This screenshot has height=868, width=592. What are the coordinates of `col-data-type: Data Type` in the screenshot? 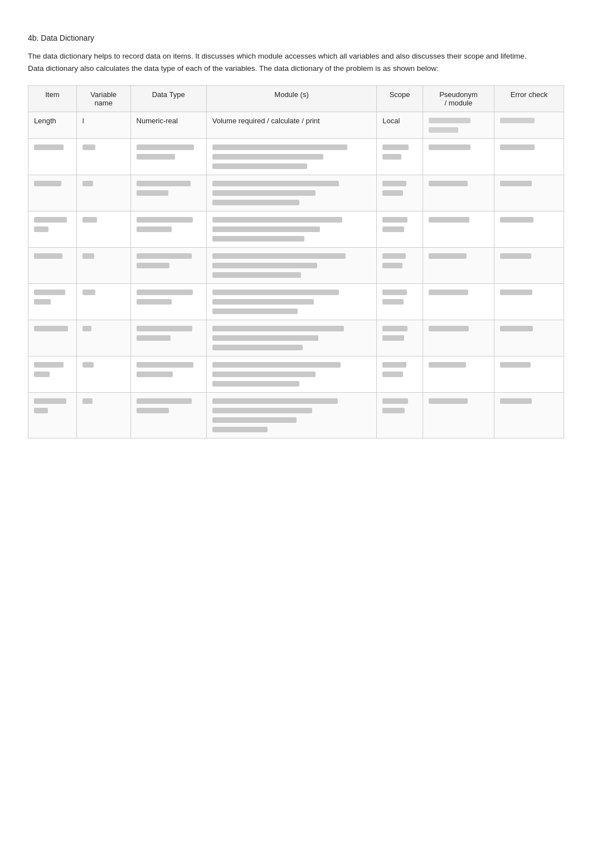 It's located at (168, 99).